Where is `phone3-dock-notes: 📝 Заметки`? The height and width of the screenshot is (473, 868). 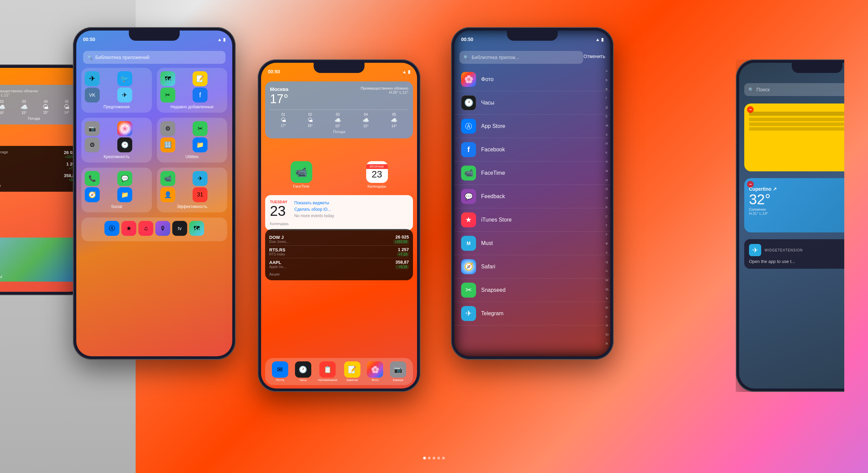
phone3-dock-notes: 📝 Заметки is located at coordinates (352, 372).